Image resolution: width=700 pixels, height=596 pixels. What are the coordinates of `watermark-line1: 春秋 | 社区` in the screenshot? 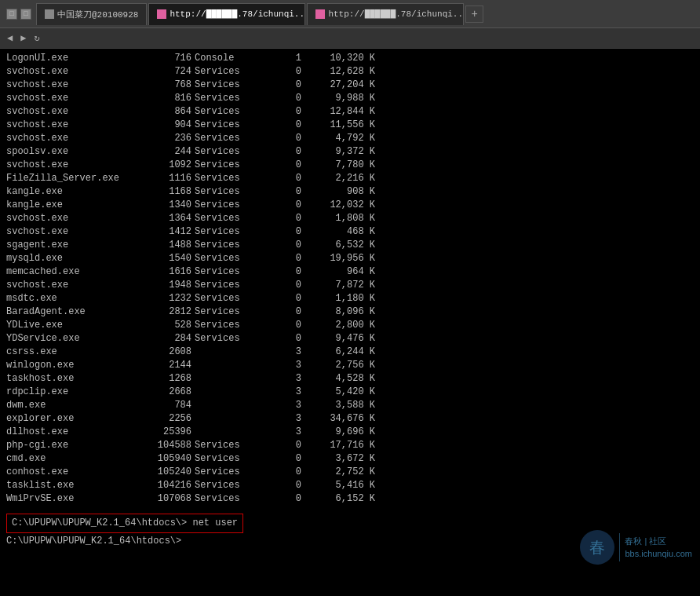 It's located at (658, 541).